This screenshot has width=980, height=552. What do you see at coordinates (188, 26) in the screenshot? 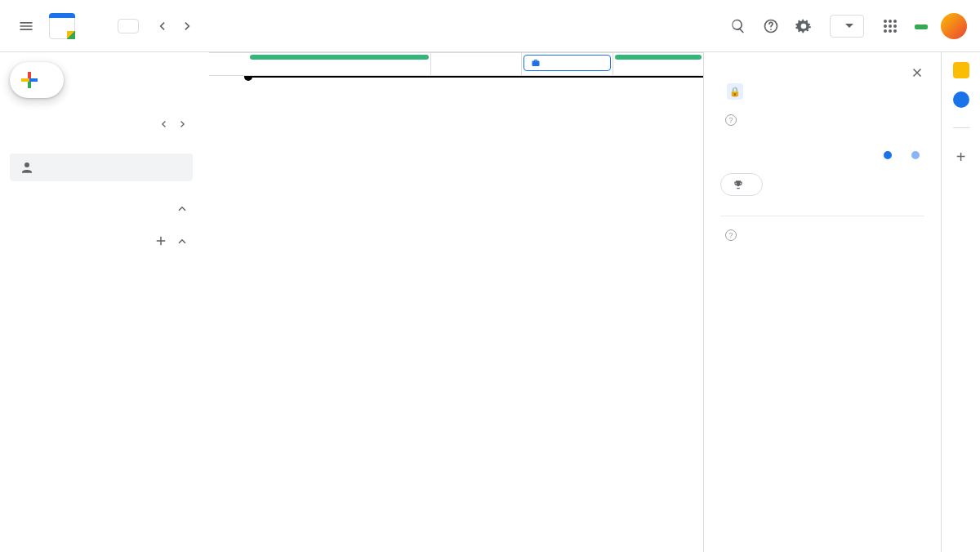
I see `next-week-button` at bounding box center [188, 26].